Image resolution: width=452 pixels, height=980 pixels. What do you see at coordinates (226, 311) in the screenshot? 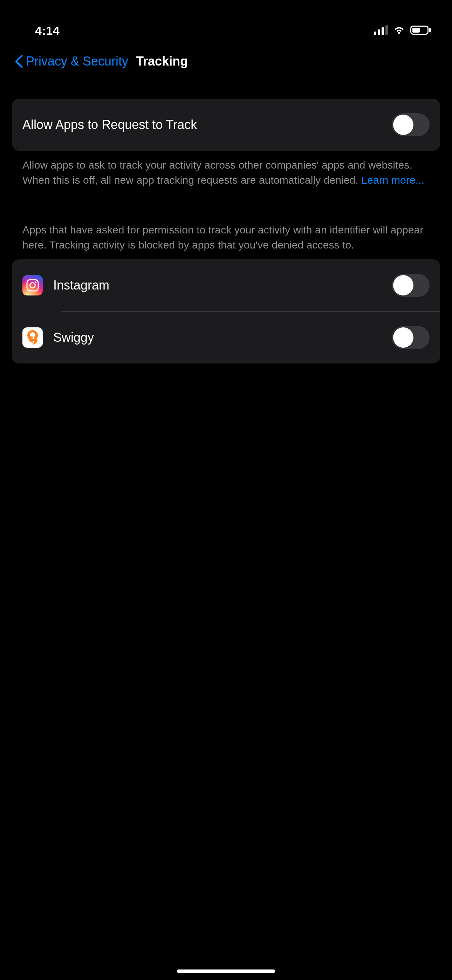
I see `apps-list-group: Instagram Swiggy` at bounding box center [226, 311].